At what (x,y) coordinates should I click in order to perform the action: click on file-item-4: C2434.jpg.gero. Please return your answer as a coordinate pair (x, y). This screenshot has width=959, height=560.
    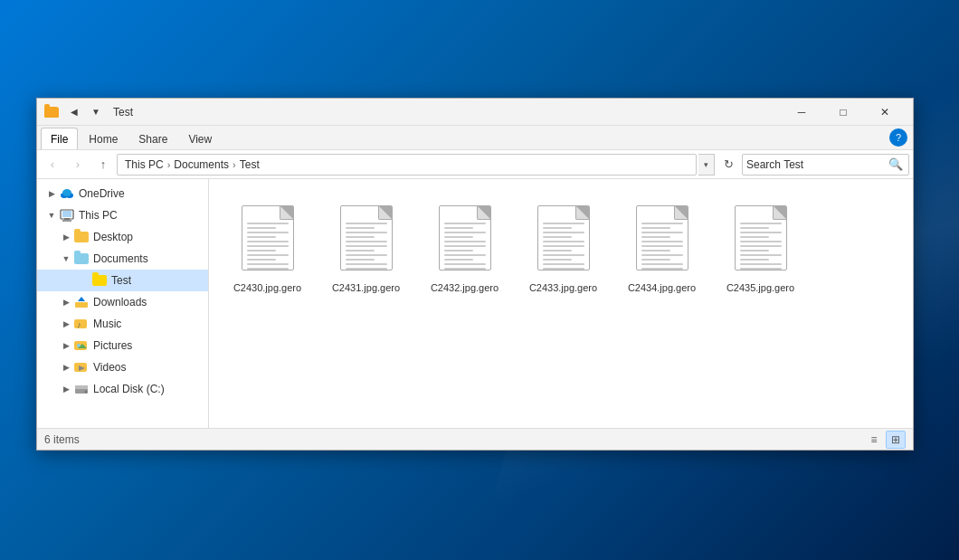
    Looking at the image, I should click on (662, 244).